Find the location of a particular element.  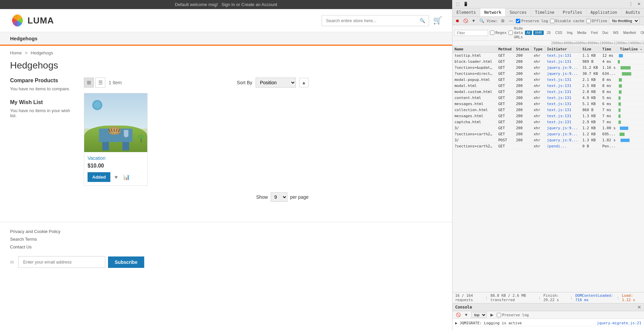

offline-checkbox is located at coordinates (588, 21).